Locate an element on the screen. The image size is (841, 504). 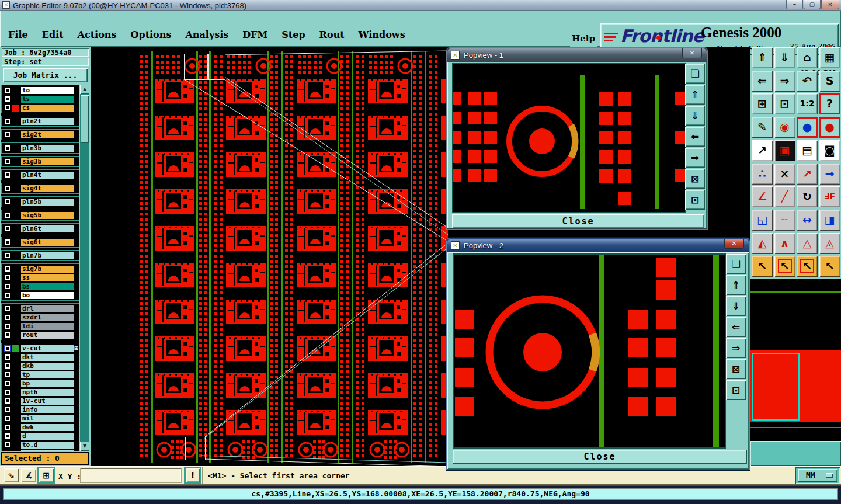
move-copy-button: ↗ is located at coordinates (762, 151).